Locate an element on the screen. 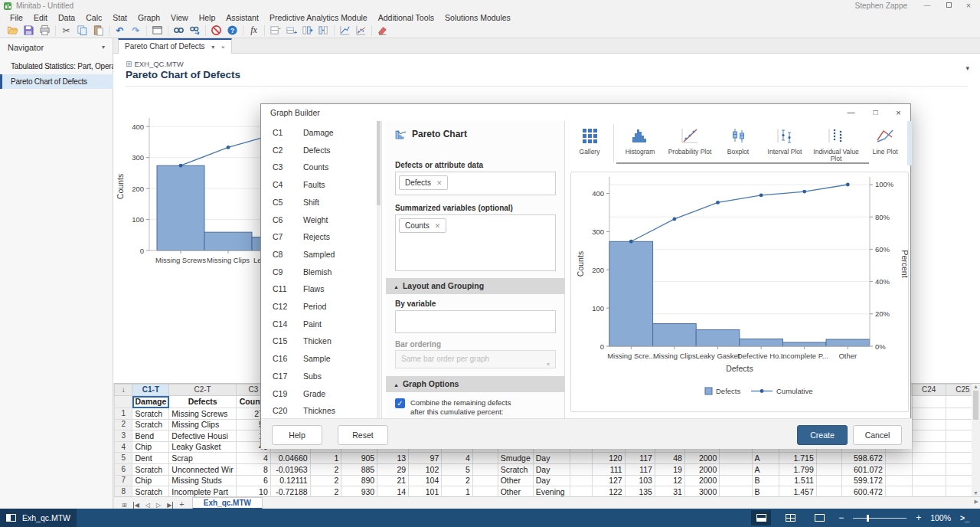  menu-predictive-analytics-module: Predictive Analytics Module is located at coordinates (318, 18).